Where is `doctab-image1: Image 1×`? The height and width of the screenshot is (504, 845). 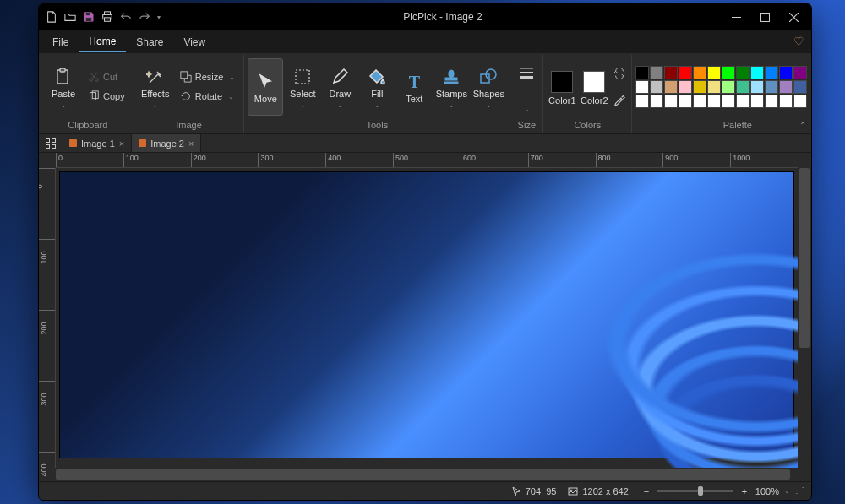
doctab-image1: Image 1× is located at coordinates (97, 144).